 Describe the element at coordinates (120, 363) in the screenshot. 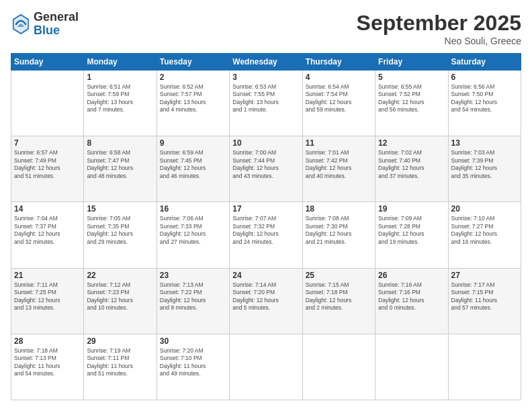

I see `day-info: Sunrise: 7:19 AM Sunset: 7:11 PM Dayligh…` at that location.